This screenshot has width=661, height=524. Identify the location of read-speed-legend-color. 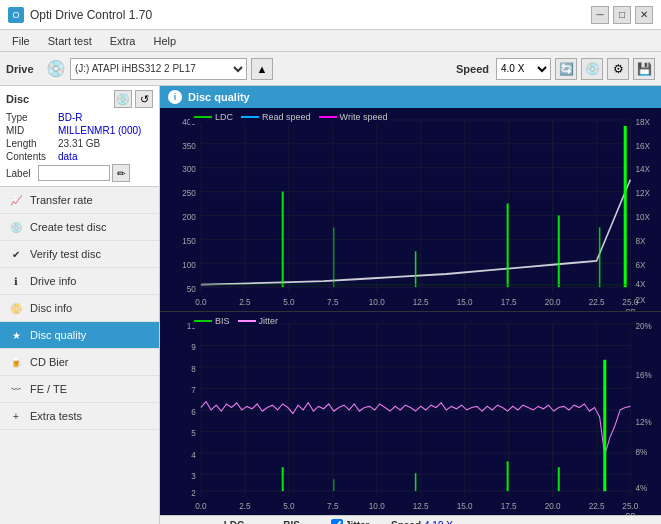
(250, 117).